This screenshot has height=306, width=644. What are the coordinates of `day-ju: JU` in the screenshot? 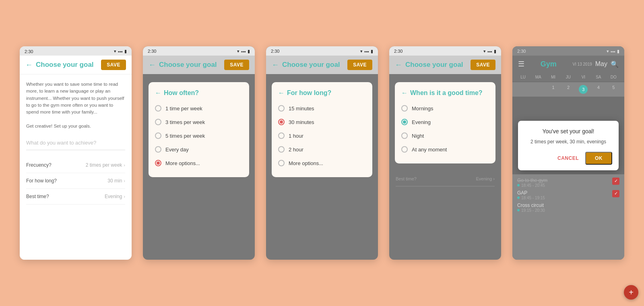 It's located at (568, 77).